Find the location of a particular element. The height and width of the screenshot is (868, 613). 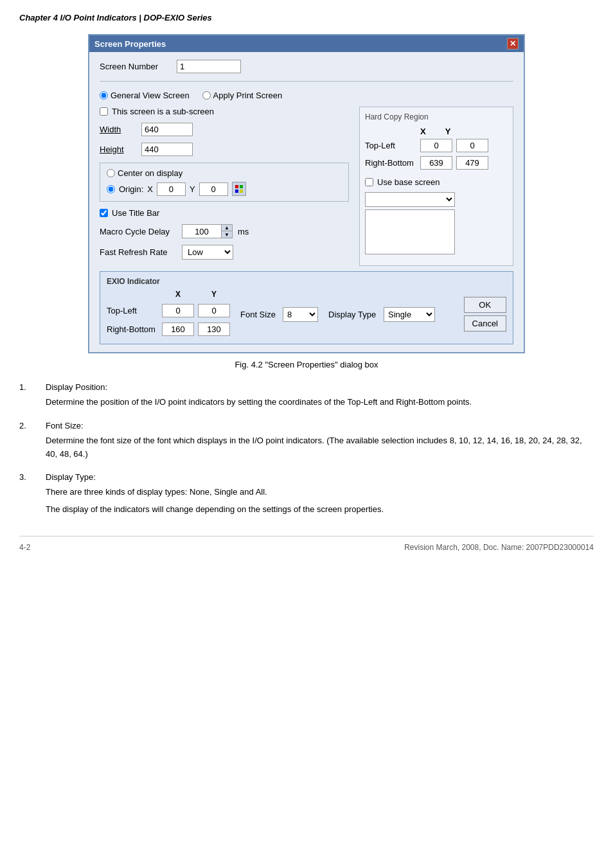

chapter-header: Chapter 4 I/O Point Indicators | DOP-EXI… is located at coordinates (306, 18).